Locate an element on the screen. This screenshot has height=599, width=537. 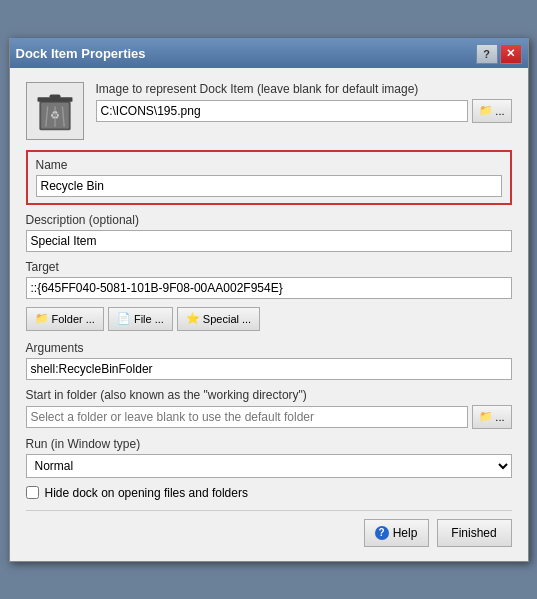
target-label: Target is located at coordinates (269, 267).